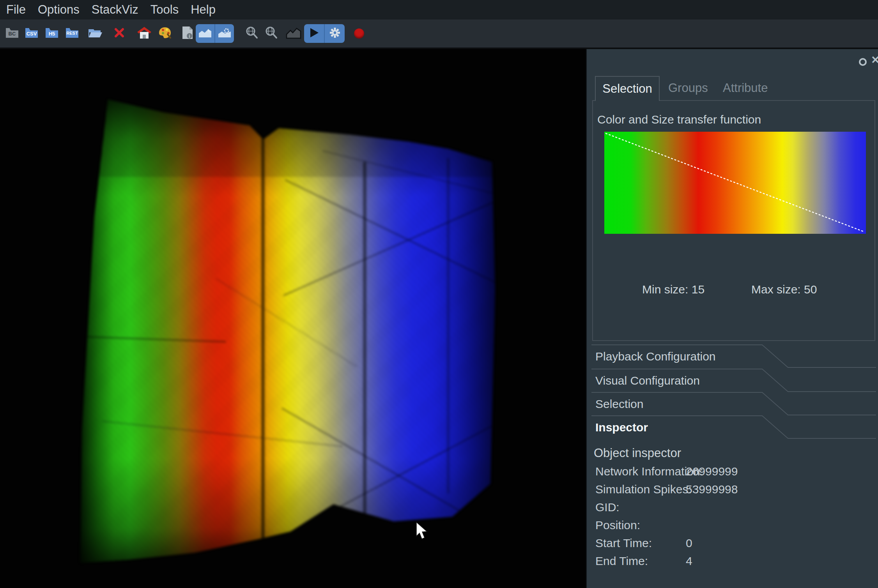 The image size is (878, 588). I want to click on inspector-row-position: Position:, so click(732, 528).